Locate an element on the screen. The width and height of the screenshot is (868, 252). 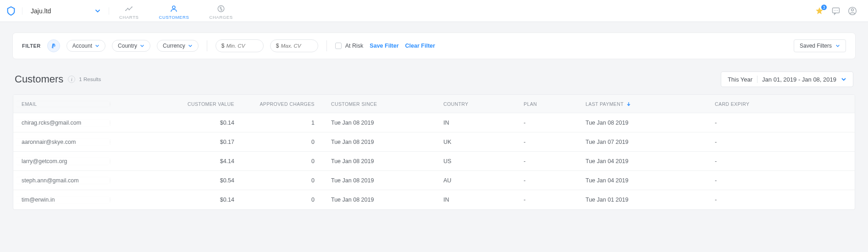
results-count: 1 Results is located at coordinates (90, 79).